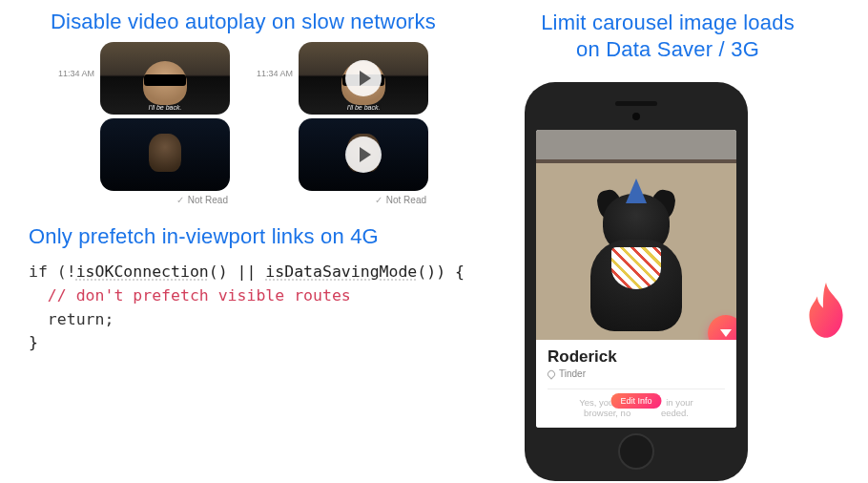  Describe the element at coordinates (33, 342) in the screenshot. I see `code-brace: }` at that location.